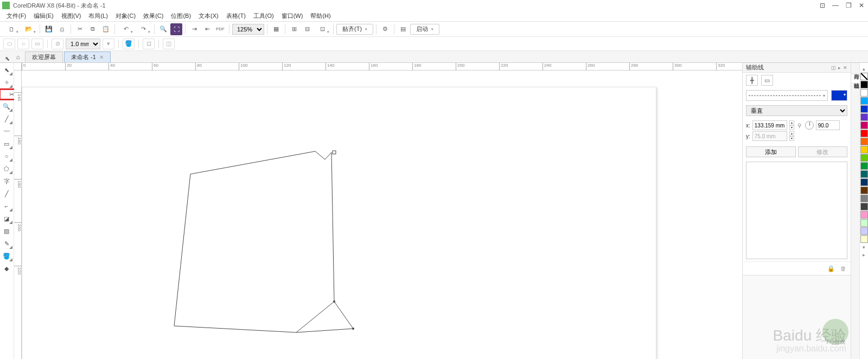  What do you see at coordinates (403, 29) in the screenshot?
I see `app-launcher-icon: ▤` at bounding box center [403, 29].